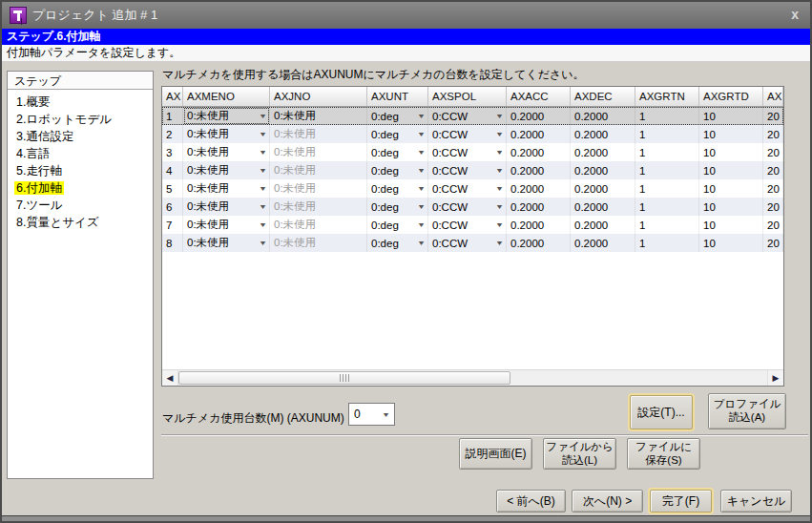  I want to click on table-row: 30:未使用▼0:未使用0:deg▼0:CCW▼0.20000.20001102…, so click(473, 153).